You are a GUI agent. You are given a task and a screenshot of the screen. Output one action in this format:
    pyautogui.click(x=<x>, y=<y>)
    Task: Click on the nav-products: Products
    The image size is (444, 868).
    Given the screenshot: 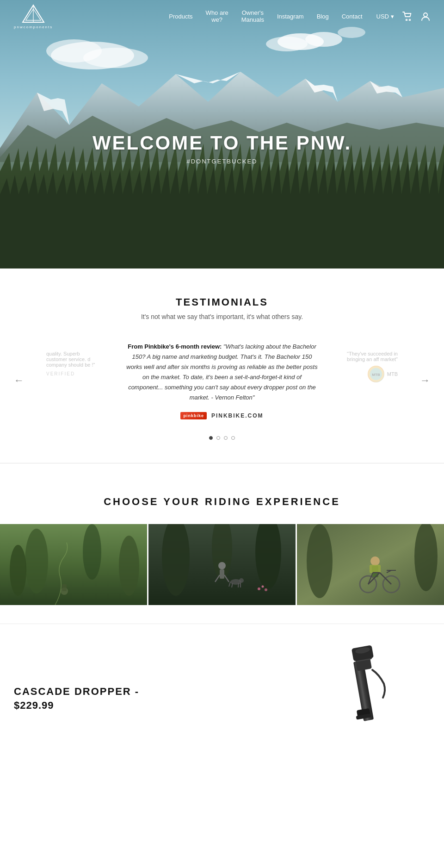 What is the action you would take?
    pyautogui.click(x=180, y=17)
    